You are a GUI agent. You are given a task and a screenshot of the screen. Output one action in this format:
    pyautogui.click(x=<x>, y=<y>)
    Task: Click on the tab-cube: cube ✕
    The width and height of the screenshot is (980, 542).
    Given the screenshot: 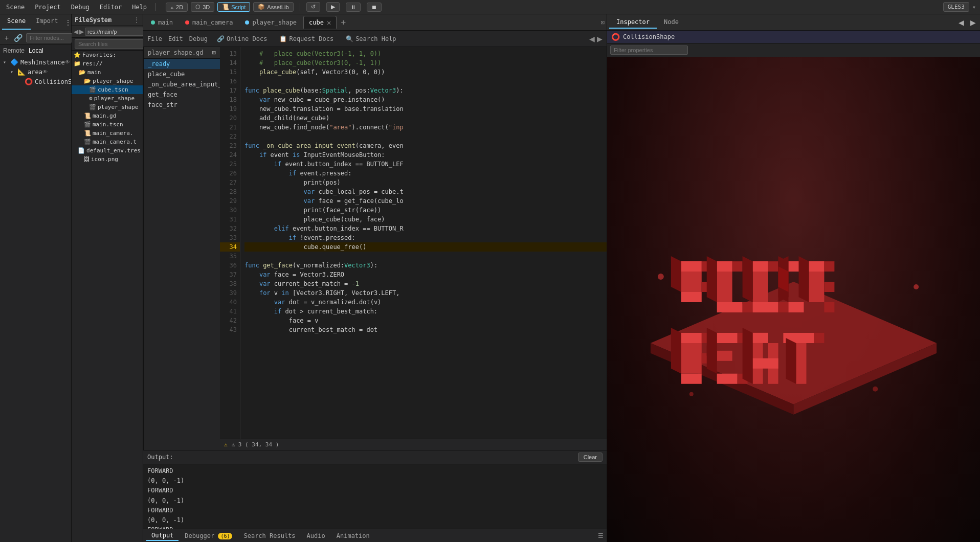 What is the action you would take?
    pyautogui.click(x=320, y=22)
    